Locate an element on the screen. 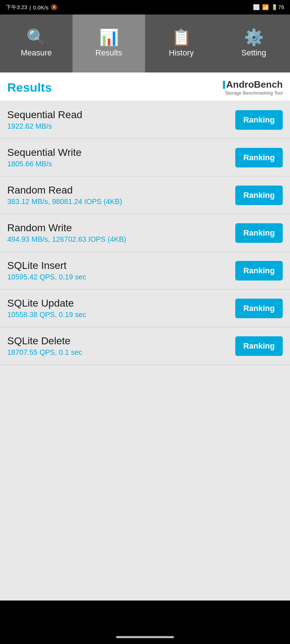  ranking-btn-random-read: Ranking is located at coordinates (259, 195).